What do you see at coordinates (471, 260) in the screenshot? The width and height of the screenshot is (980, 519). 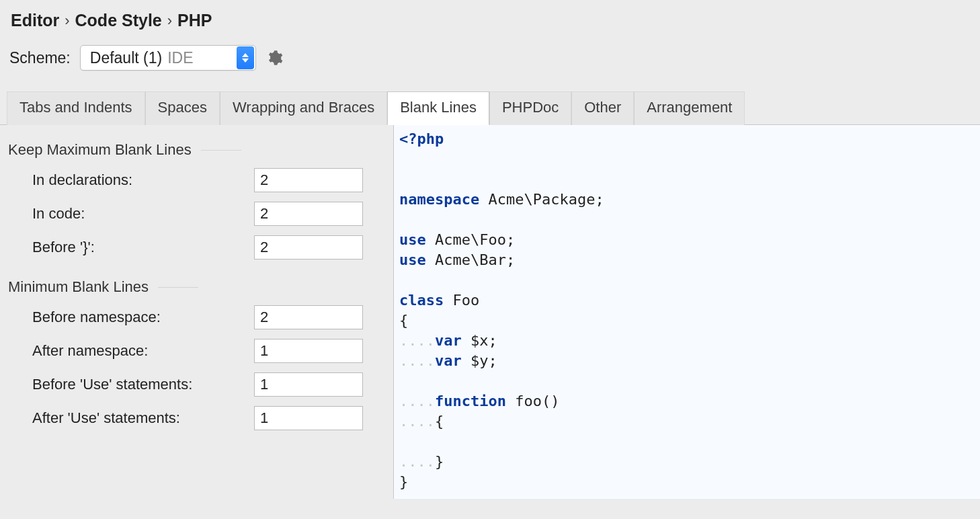 I see `code-use2: Acme\Bar;` at bounding box center [471, 260].